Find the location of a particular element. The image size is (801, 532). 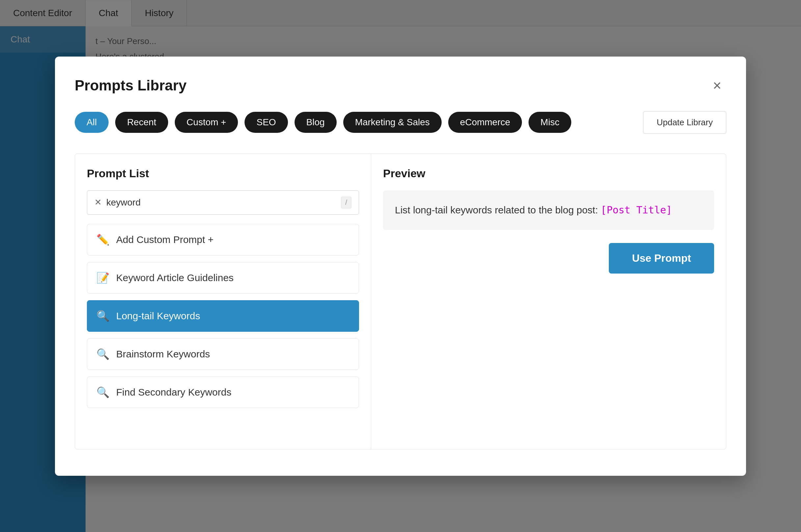

prompt-item-brainstorm: 🔍 Brainstorm Keywords is located at coordinates (223, 354).